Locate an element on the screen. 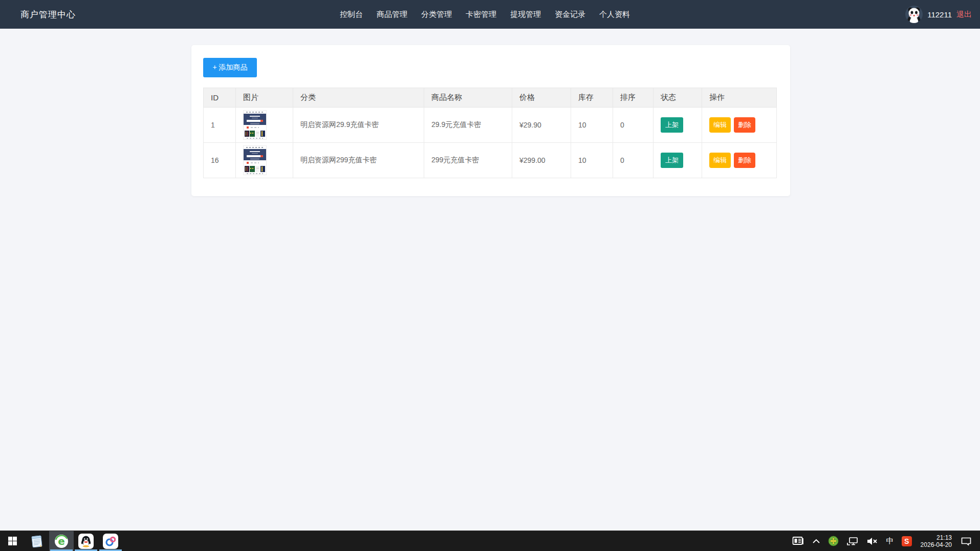 The image size is (980, 551). clock-time: 21:13 is located at coordinates (937, 538).